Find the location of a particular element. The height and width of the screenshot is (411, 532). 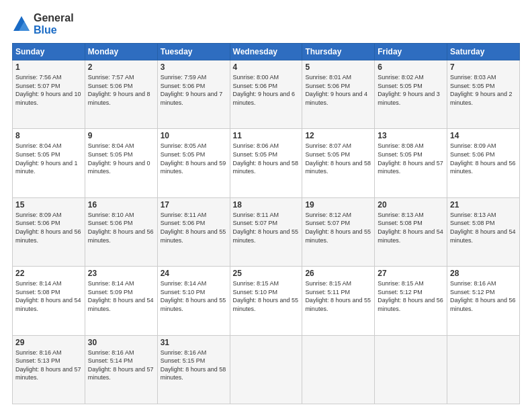

weekday-header: Thursday is located at coordinates (339, 52).